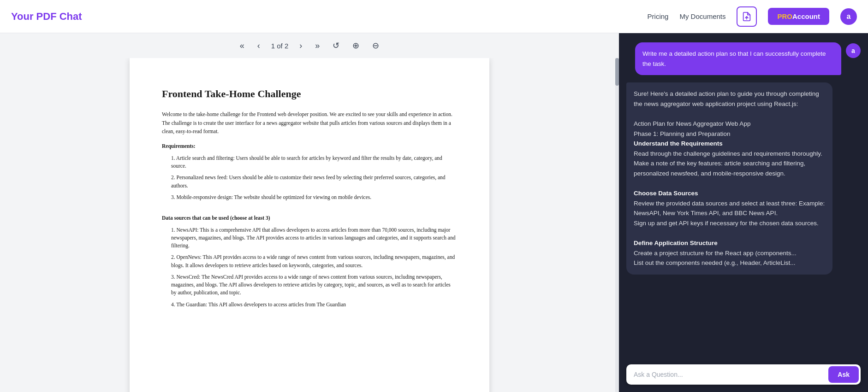 This screenshot has height=392, width=868. What do you see at coordinates (617, 72) in the screenshot?
I see `scrollbar-thumb` at bounding box center [617, 72].